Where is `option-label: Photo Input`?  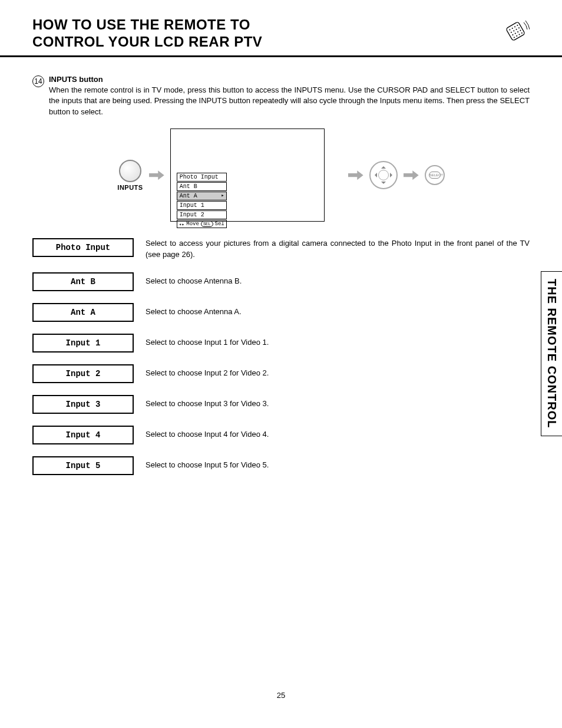 option-label: Photo Input is located at coordinates (83, 248).